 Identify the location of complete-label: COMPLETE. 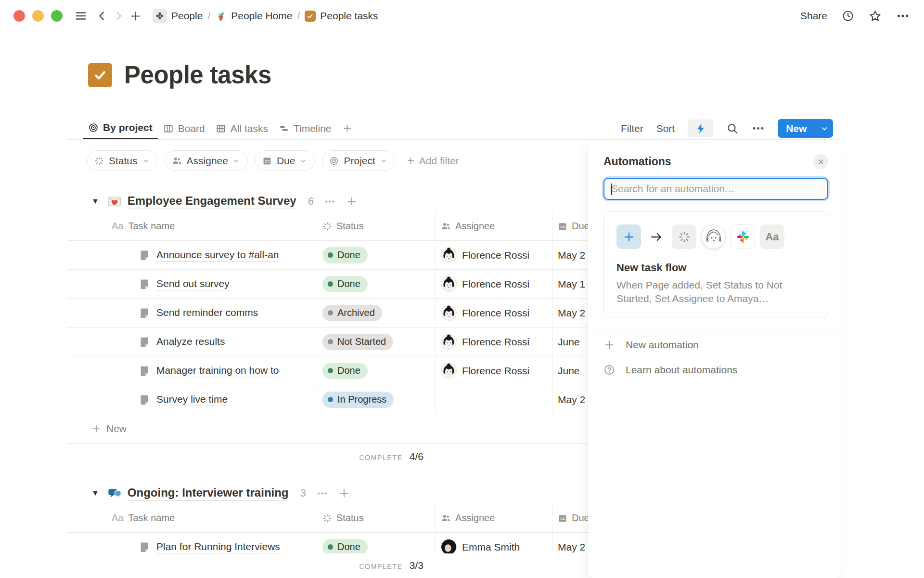
(381, 566).